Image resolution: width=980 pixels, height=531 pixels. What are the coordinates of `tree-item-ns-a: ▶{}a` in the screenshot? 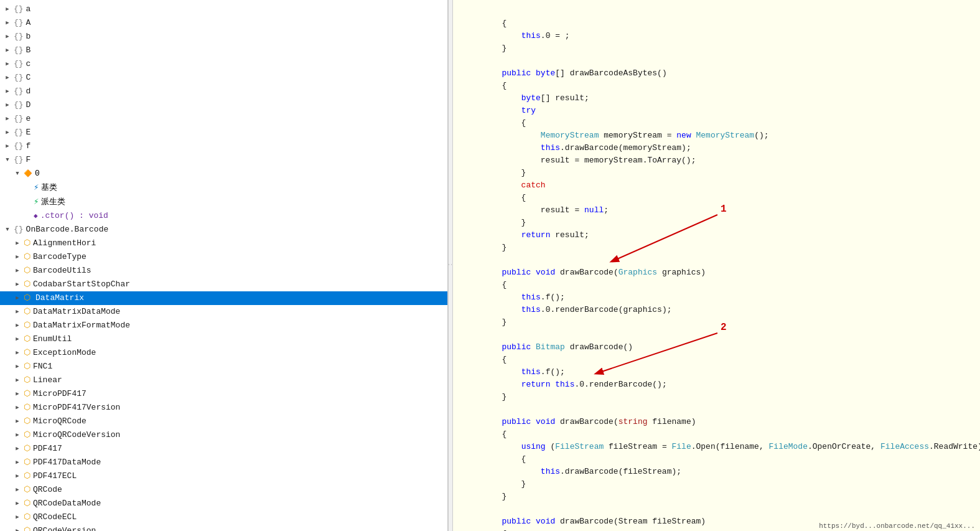 It's located at (224, 9).